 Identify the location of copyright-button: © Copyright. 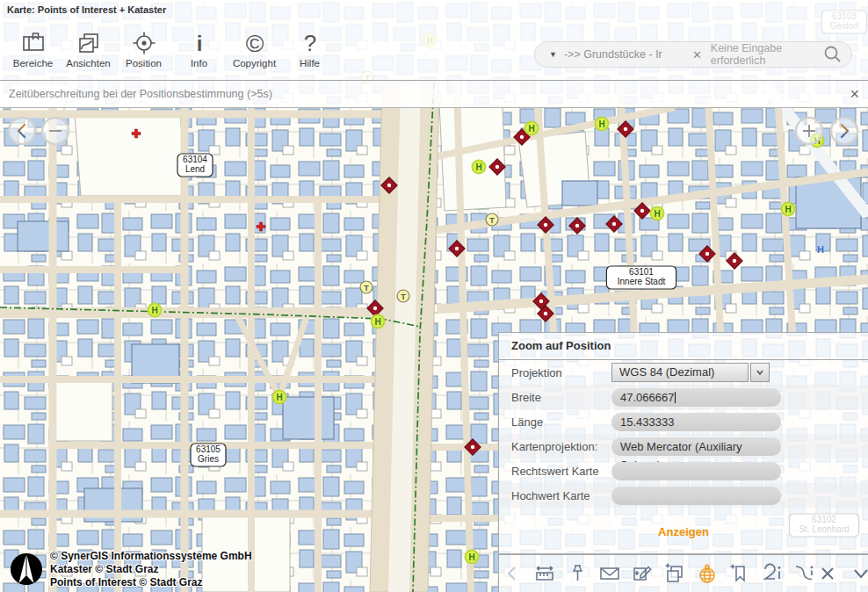
(255, 54).